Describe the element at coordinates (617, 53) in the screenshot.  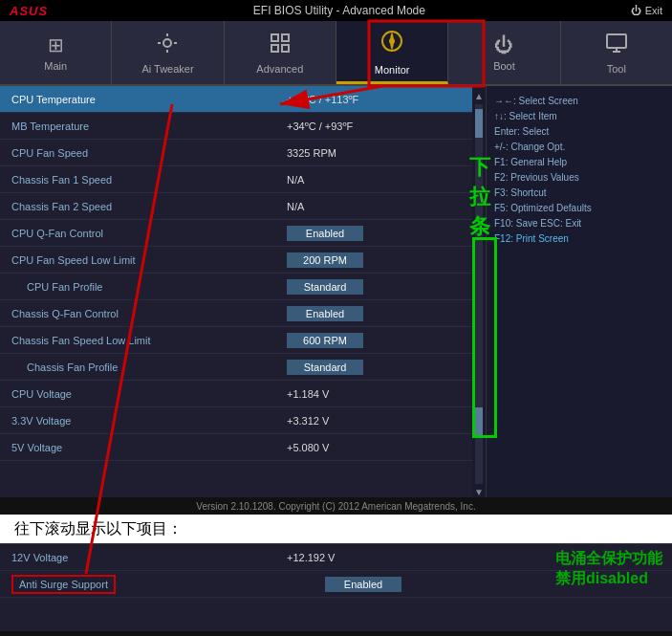
I see `tab-tool: Tool` at that location.